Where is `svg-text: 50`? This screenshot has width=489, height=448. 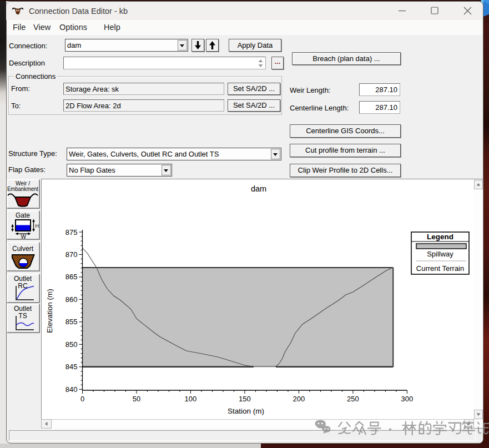
svg-text: 50 is located at coordinates (137, 399).